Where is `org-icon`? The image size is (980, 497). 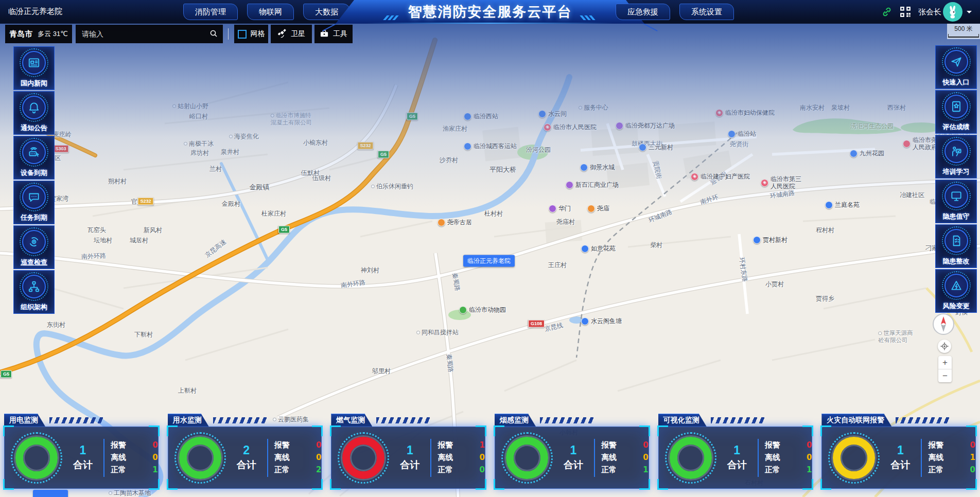
org-icon is located at coordinates (34, 287).